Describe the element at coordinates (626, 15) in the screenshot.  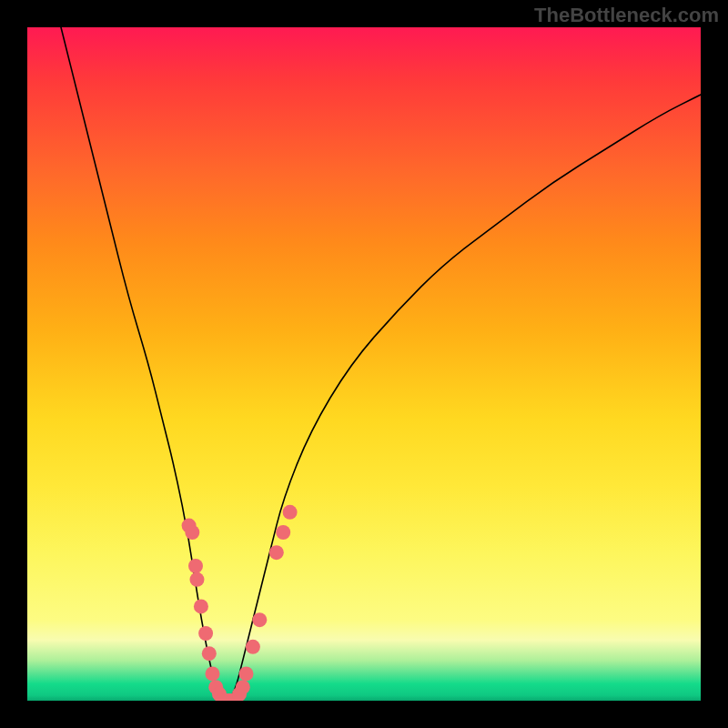
I see `watermark-text: TheBottleneck.com` at that location.